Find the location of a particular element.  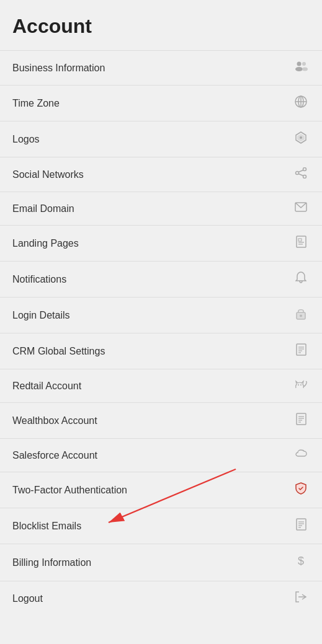

wealthbox-icon is located at coordinates (301, 420).